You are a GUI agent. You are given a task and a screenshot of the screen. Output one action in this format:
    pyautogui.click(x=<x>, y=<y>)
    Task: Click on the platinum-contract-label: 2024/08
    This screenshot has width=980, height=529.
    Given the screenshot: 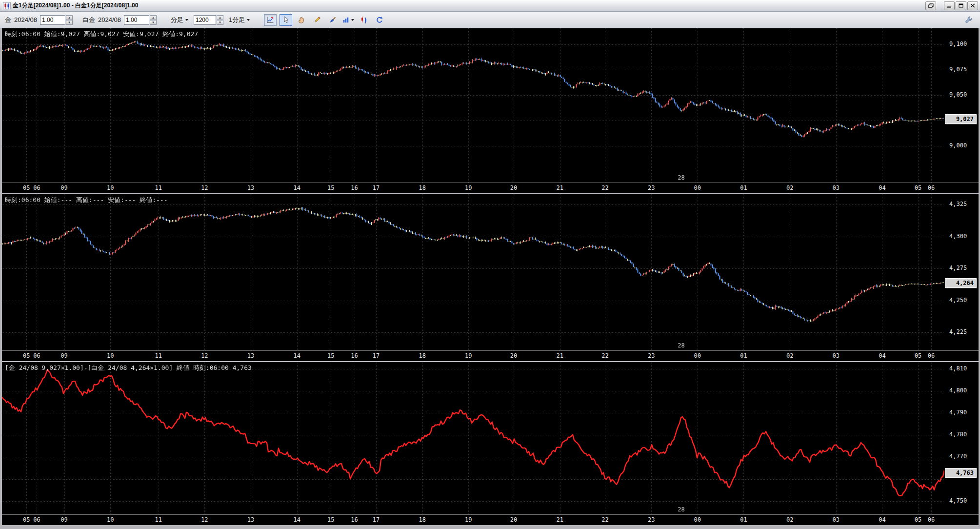 What is the action you would take?
    pyautogui.click(x=109, y=20)
    